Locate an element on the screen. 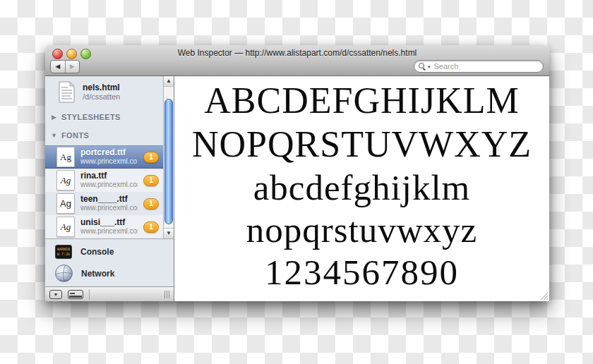  file-name: nels.html is located at coordinates (102, 87).